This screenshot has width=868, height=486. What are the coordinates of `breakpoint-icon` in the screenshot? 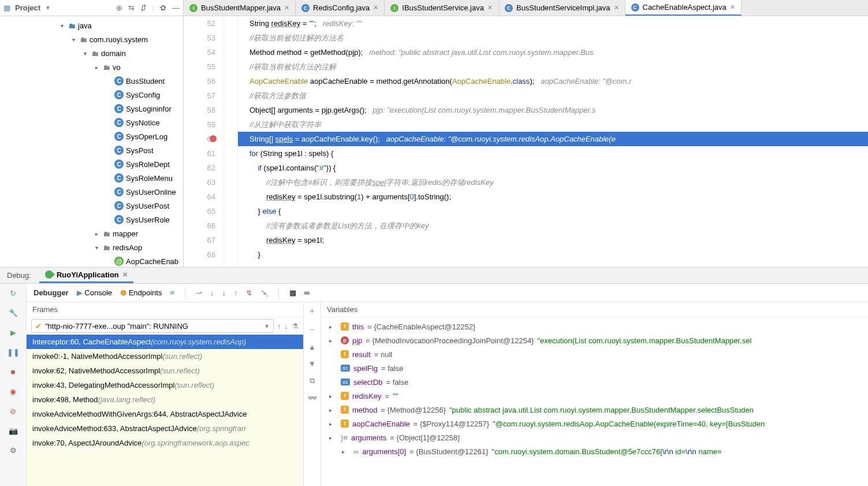 It's located at (213, 139).